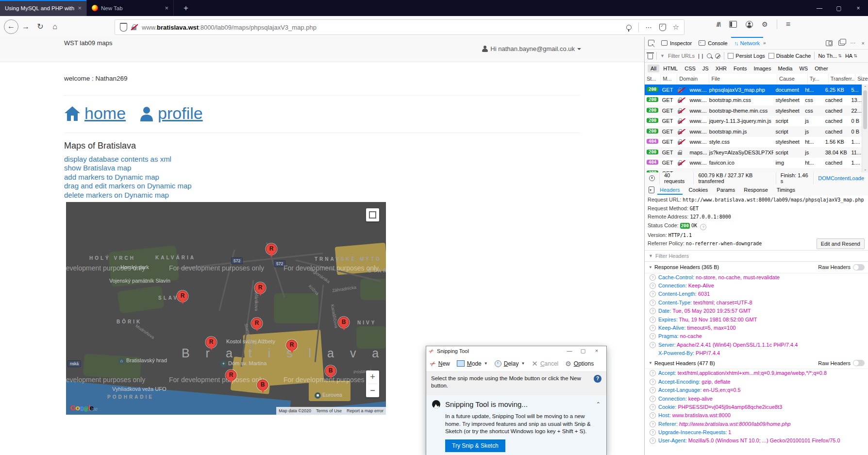 Image resolution: width=868 pixels, height=455 pixels. Describe the element at coordinates (743, 79) in the screenshot. I see `column-header: File` at that location.